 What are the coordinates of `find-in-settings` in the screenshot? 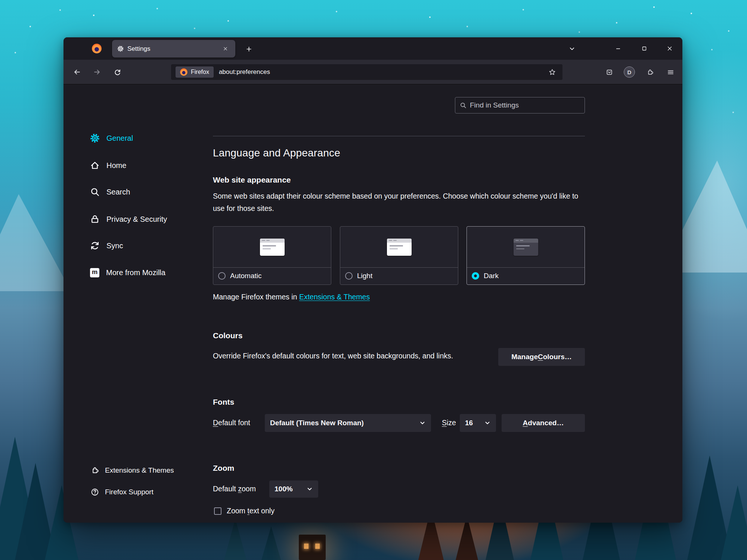 It's located at (520, 105).